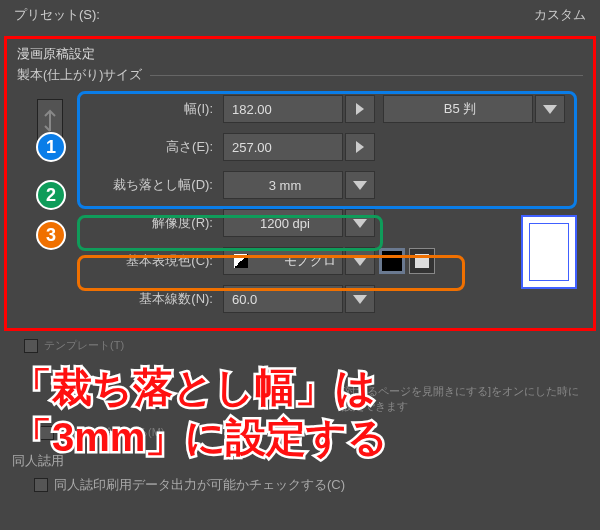  What do you see at coordinates (148, 299) in the screenshot?
I see `lines-label: 基本線数(N):` at bounding box center [148, 299].